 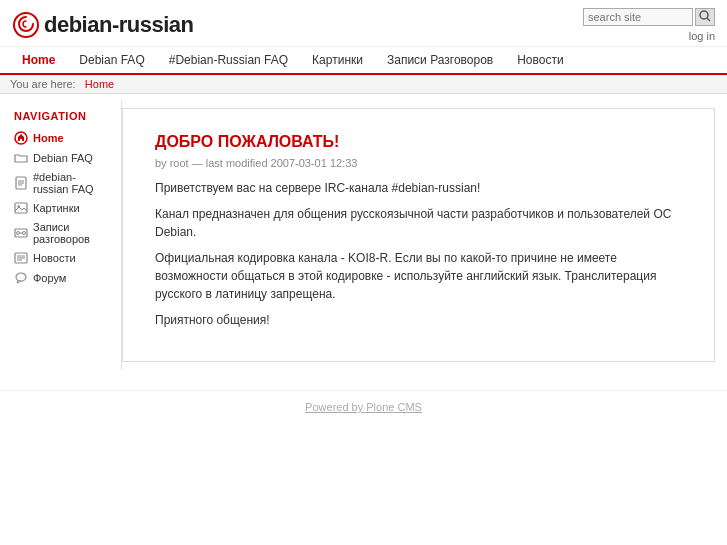 I want to click on search-form, so click(x=649, y=17).